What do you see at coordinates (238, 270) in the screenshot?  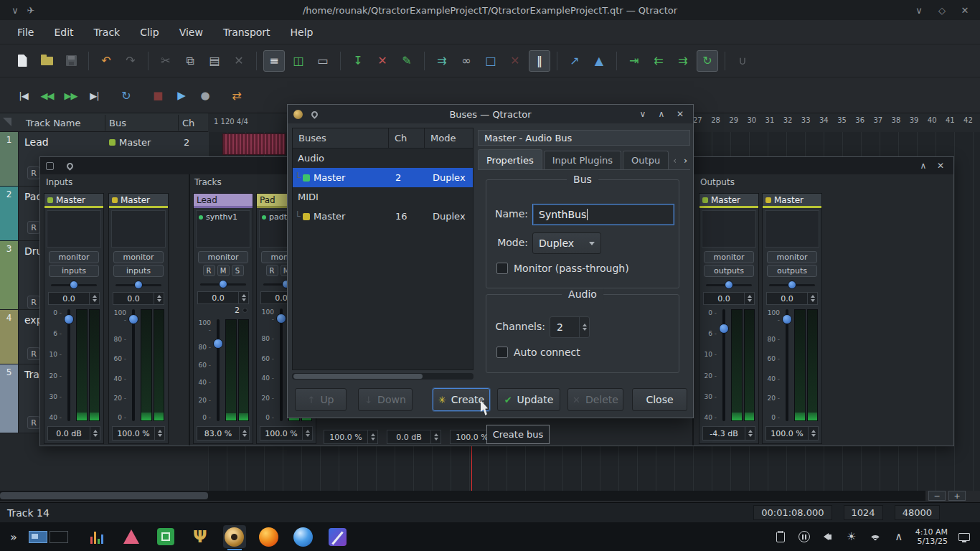 I see `solo-button: S` at bounding box center [238, 270].